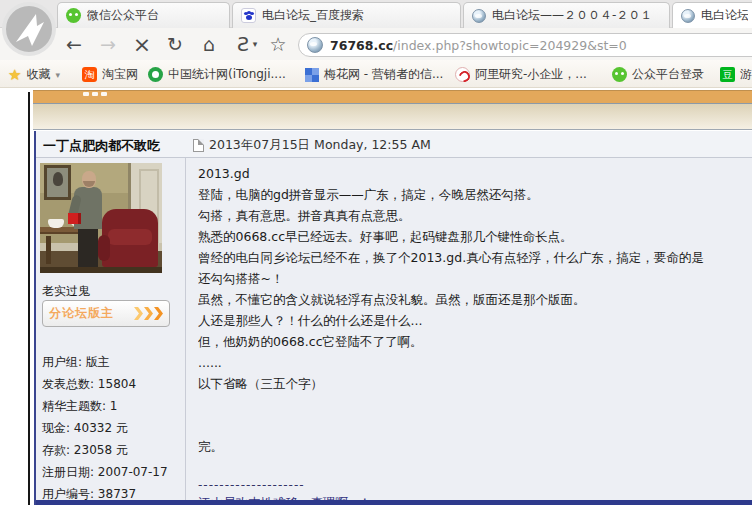  I want to click on chevron-down-icon: ▾, so click(58, 75).